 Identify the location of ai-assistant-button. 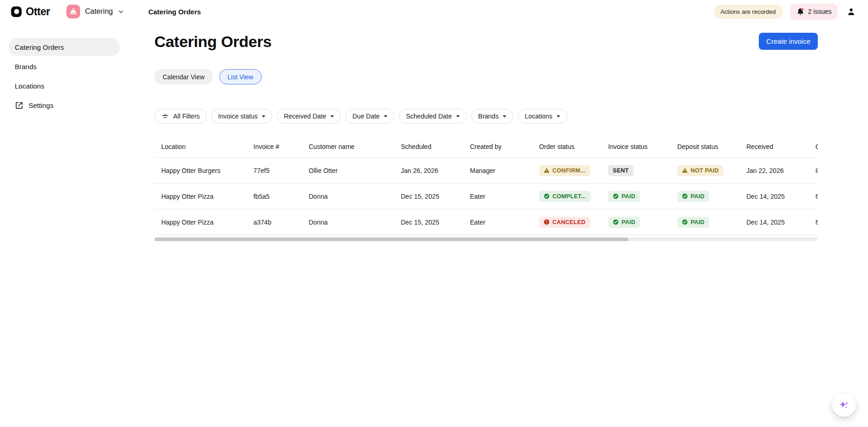
(844, 405).